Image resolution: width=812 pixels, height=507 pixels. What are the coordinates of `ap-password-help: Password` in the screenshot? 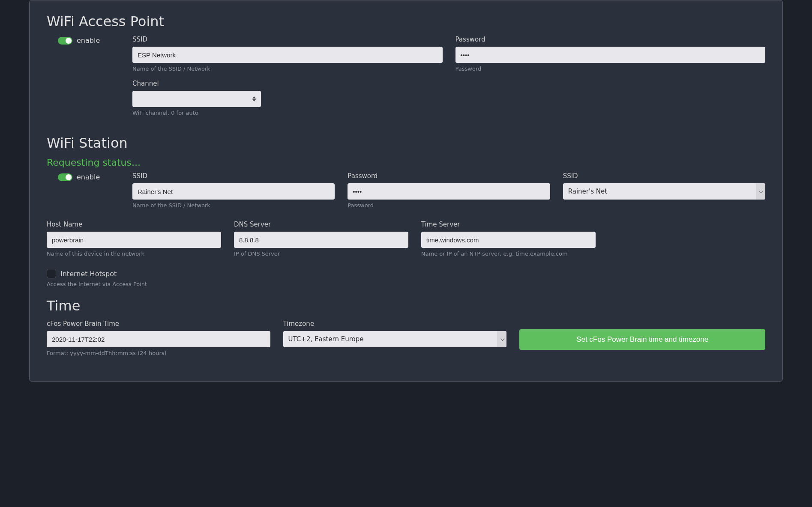 It's located at (611, 69).